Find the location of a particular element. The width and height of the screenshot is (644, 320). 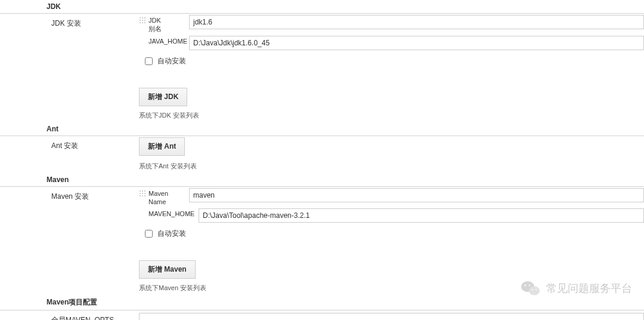

maven-auto-install-row: 自动安装 is located at coordinates (391, 234).